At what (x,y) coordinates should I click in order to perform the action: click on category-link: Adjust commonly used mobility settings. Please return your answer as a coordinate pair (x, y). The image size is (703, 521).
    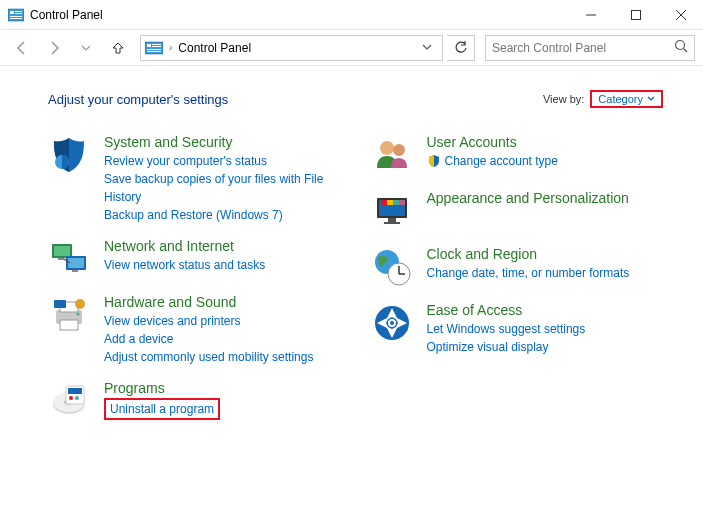
    Looking at the image, I should click on (222, 357).